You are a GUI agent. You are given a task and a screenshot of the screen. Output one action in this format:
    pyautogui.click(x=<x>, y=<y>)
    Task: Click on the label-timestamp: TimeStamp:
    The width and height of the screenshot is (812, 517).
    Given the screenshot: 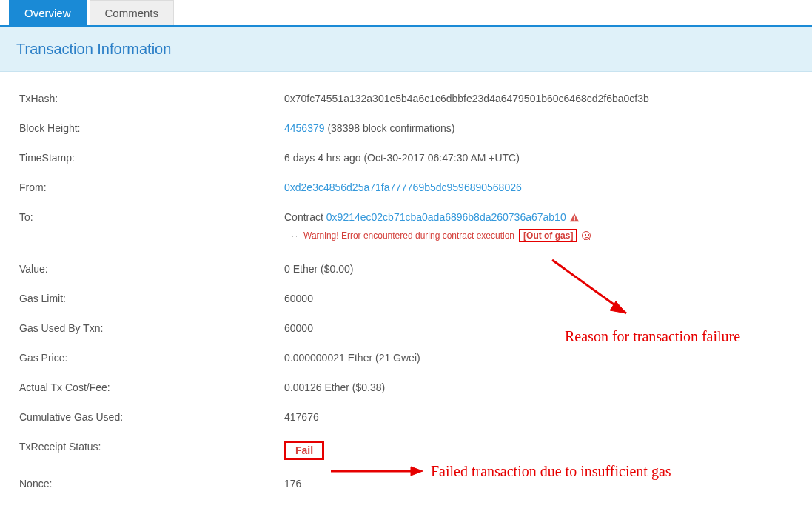 What is the action you would take?
    pyautogui.click(x=152, y=158)
    